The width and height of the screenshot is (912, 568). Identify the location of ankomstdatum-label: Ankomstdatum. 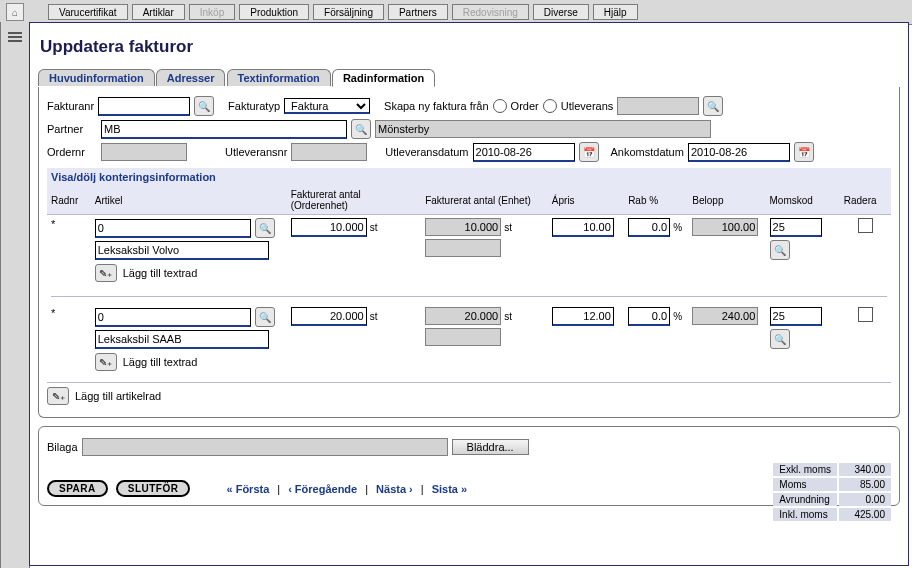
(648, 152).